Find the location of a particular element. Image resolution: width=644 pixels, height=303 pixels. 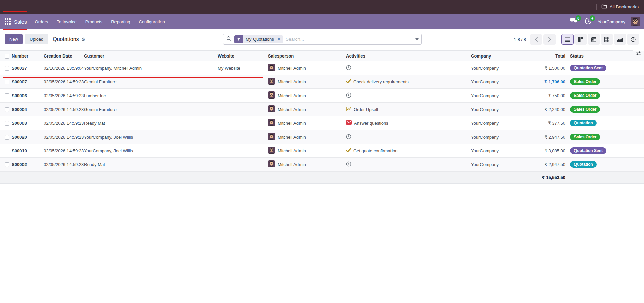

column-header-website: Website is located at coordinates (243, 56).